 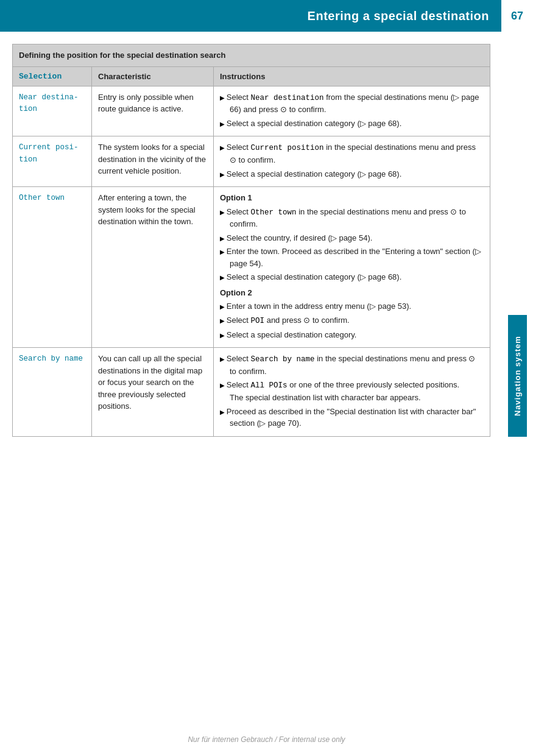 What do you see at coordinates (352, 198) in the screenshot?
I see `option1-label: Option 1` at bounding box center [352, 198].